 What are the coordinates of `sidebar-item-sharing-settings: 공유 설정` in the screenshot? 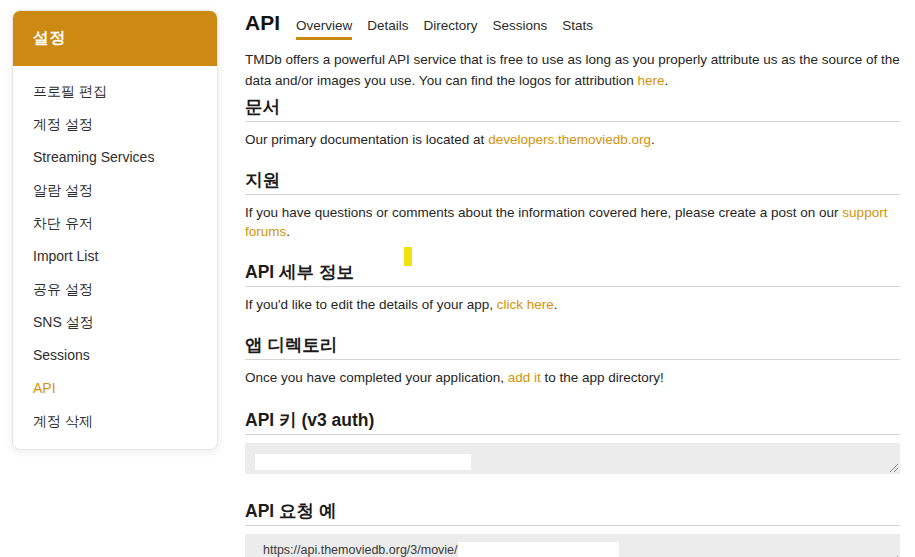 It's located at (115, 290).